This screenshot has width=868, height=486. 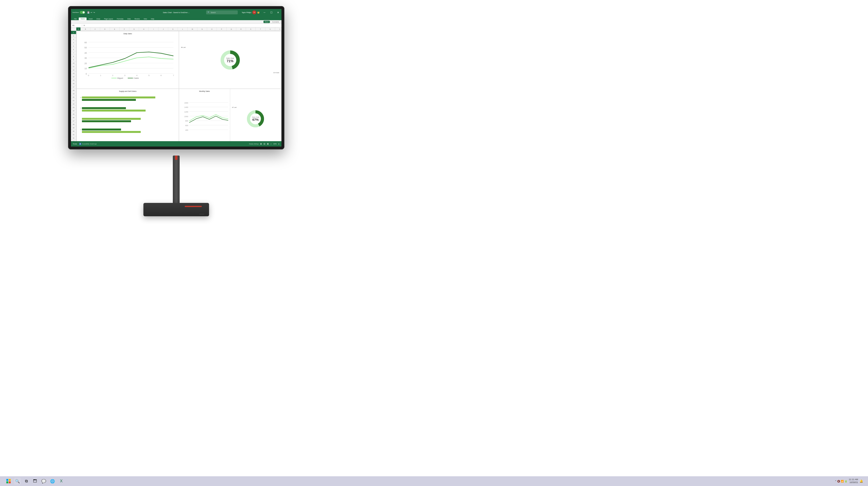 What do you see at coordinates (176, 12) in the screenshot?
I see `excel-titlebar: AutoSave 💾 ↩ ↪ Sales Chart - Saved to On…` at bounding box center [176, 12].